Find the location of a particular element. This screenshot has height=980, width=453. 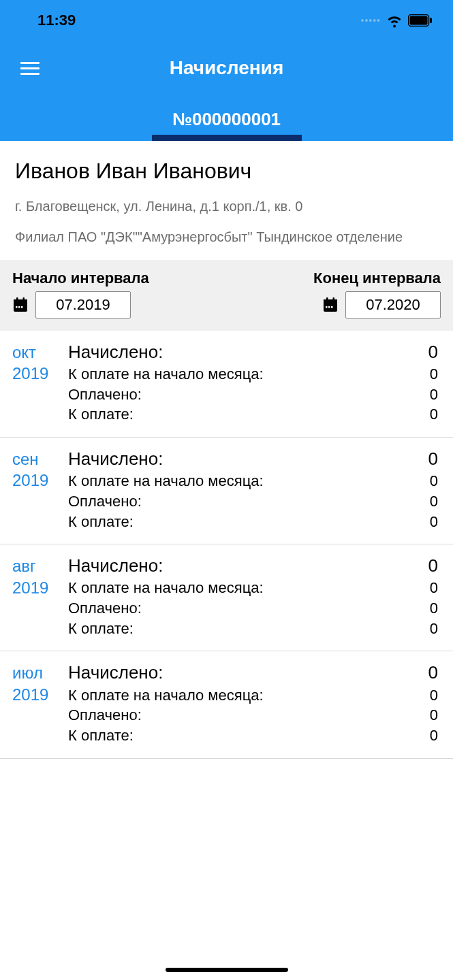

row-date: авг2019 is located at coordinates (40, 596).